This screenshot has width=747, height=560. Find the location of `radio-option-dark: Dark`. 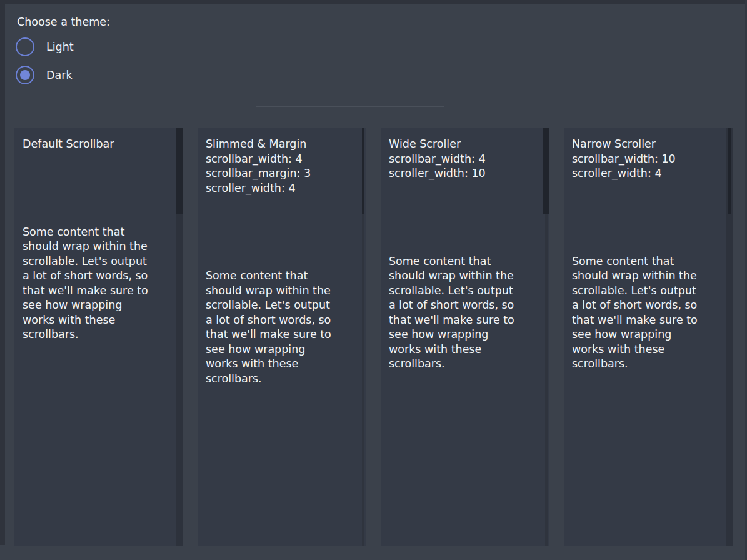

radio-option-dark: Dark is located at coordinates (44, 75).